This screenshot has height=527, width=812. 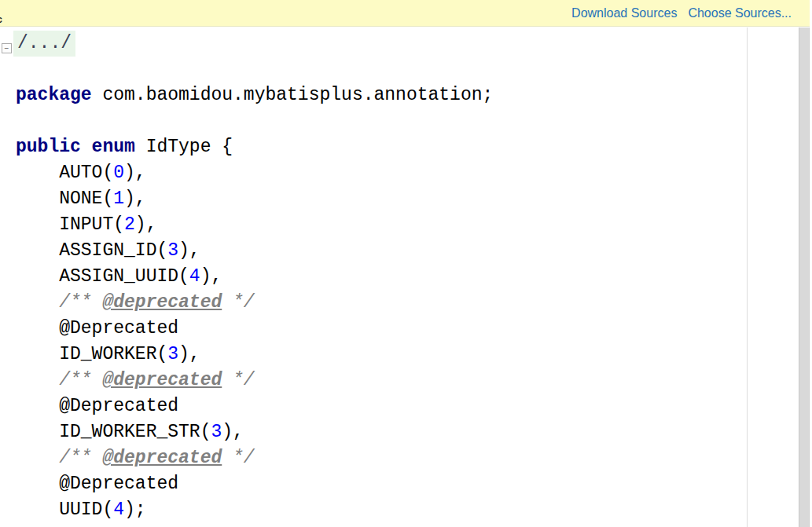 I want to click on code-token-plain: INPUT(, so click(x=70, y=225).